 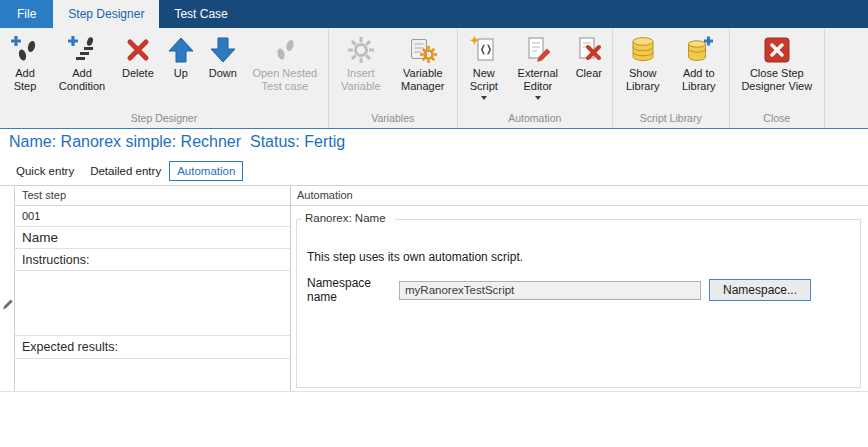 I want to click on namespace-row: Namespace name Namespace..., so click(x=559, y=290).